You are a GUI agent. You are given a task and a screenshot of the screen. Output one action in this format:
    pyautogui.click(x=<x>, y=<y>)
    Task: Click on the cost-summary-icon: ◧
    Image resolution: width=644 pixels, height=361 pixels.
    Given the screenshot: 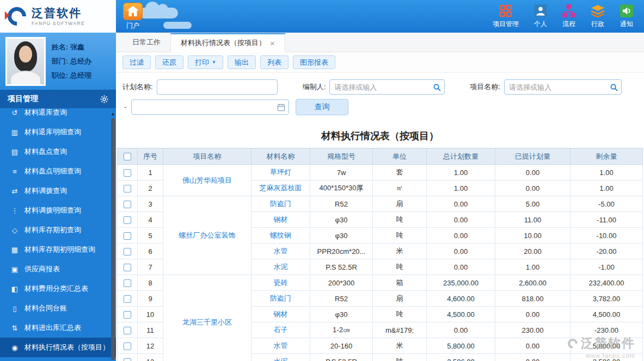 What is the action you would take?
    pyautogui.click(x=15, y=289)
    